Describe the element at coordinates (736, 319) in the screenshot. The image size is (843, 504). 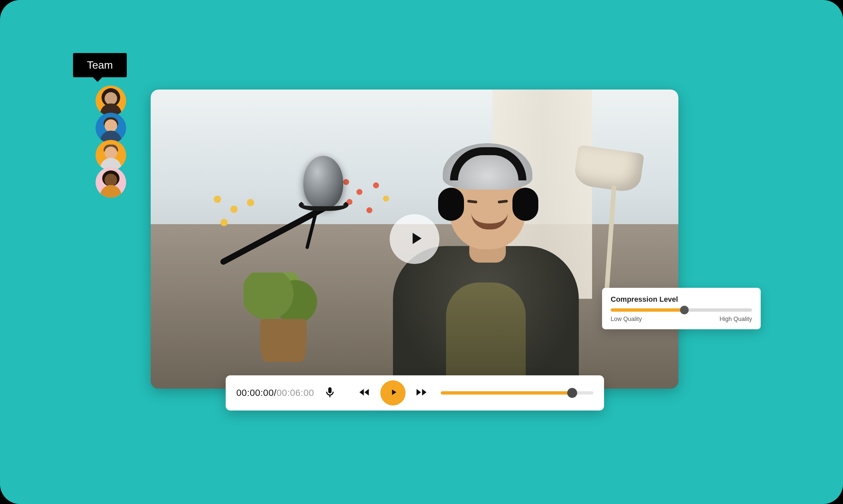
I see `compression-high-label: High Quality` at that location.